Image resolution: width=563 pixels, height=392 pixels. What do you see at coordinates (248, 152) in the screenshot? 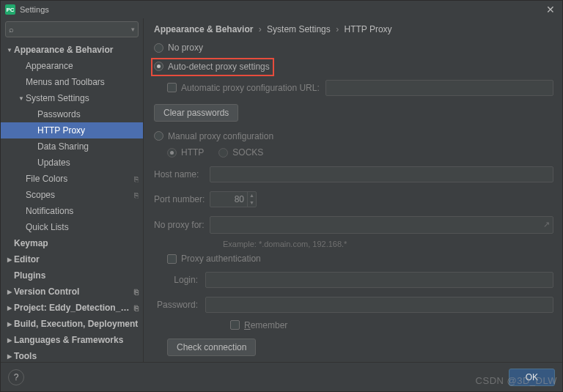
I see `radio-socks-label: SOCKS` at bounding box center [248, 152].